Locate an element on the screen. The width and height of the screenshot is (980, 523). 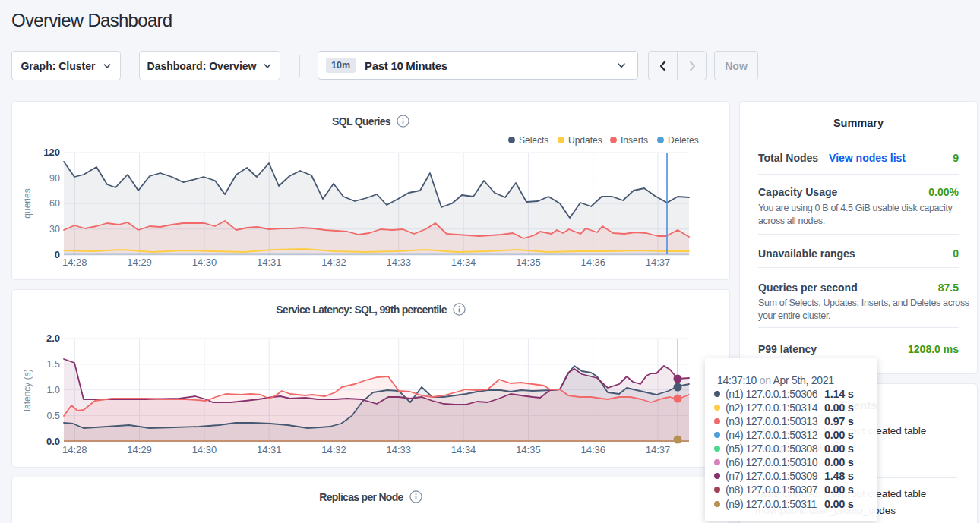
svg-text: 2.0 is located at coordinates (53, 339).